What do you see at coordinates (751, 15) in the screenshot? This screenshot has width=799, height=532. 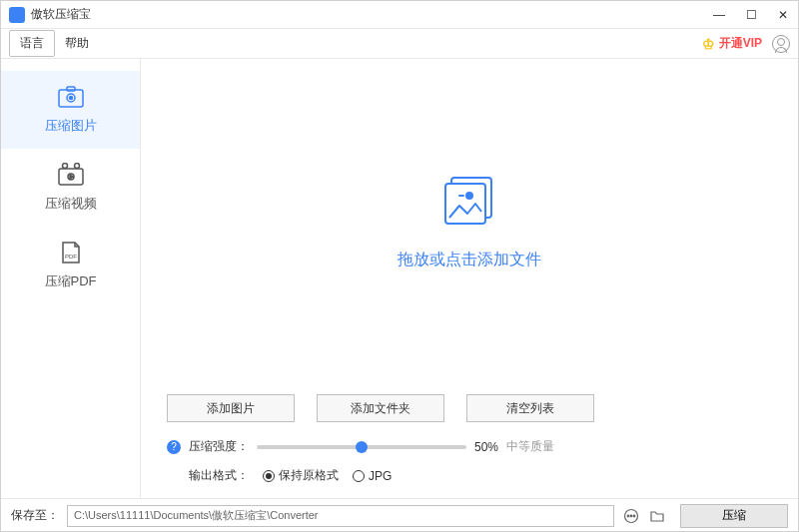 I see `window-controls: — ☐ ✕` at bounding box center [751, 15].